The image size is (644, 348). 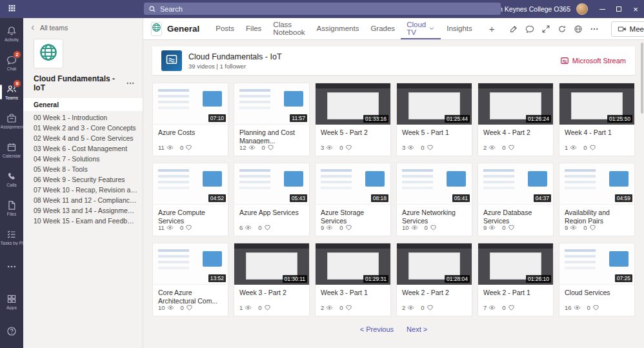 I want to click on video-card: 04:59Availability and Region Pairs90, so click(x=597, y=200).